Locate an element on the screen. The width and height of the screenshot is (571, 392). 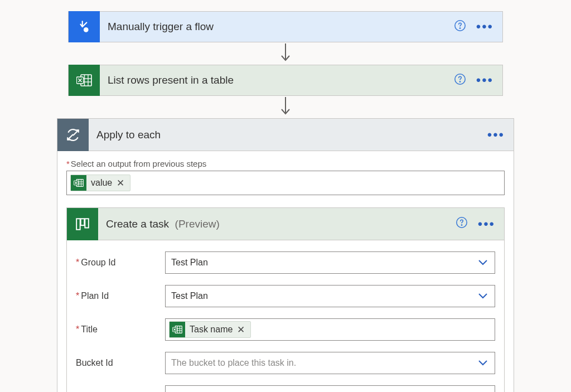
token-text: value is located at coordinates (101, 183).